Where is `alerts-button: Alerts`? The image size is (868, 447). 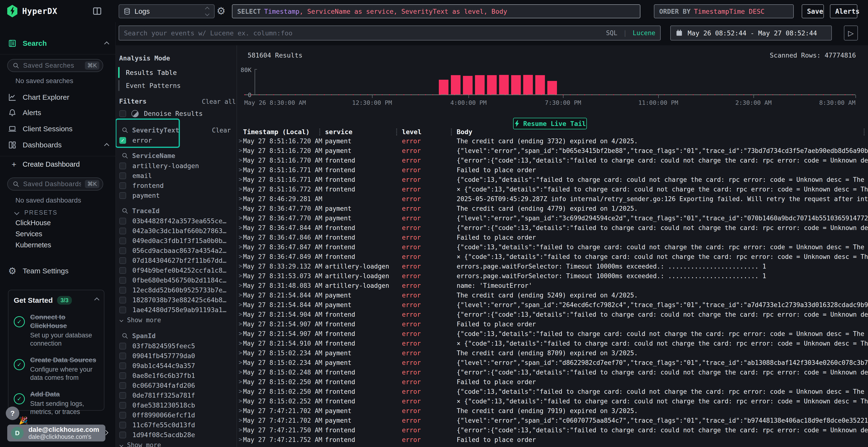
alerts-button: Alerts is located at coordinates (844, 11).